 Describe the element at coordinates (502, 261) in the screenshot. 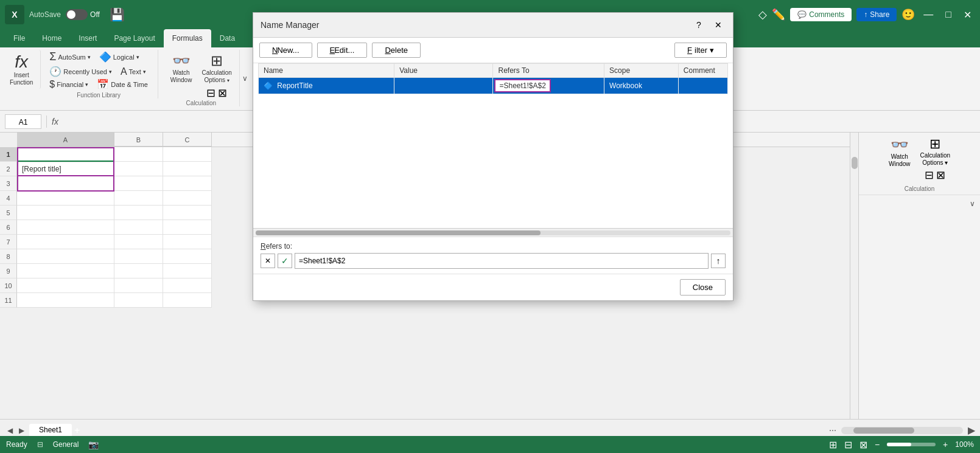

I see `refers-to-input-field` at that location.